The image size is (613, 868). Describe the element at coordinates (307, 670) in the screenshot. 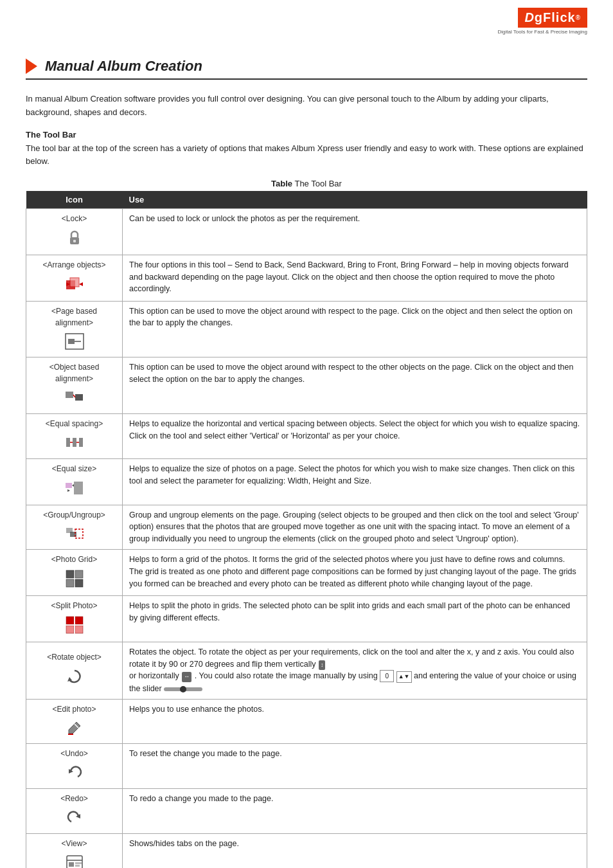

I see `table-row: <Rotate object> Rotates the object. To r…` at that location.